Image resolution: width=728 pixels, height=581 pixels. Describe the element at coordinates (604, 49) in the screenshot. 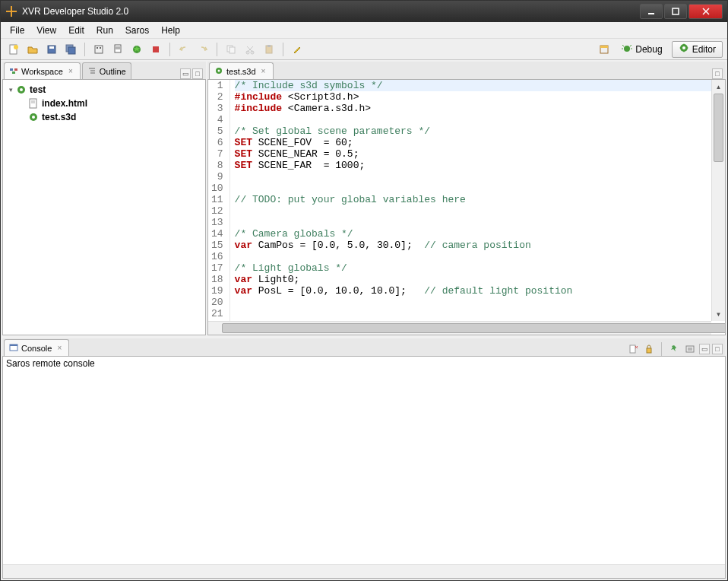

I see `perspective-picker-button` at that location.